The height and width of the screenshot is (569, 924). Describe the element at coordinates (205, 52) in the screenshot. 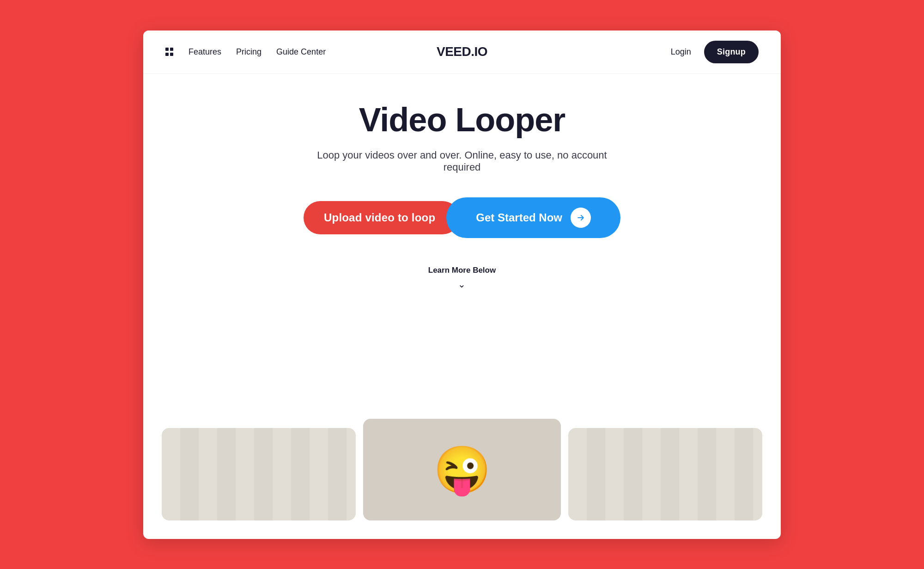

I see `nav-features-link: Features` at that location.